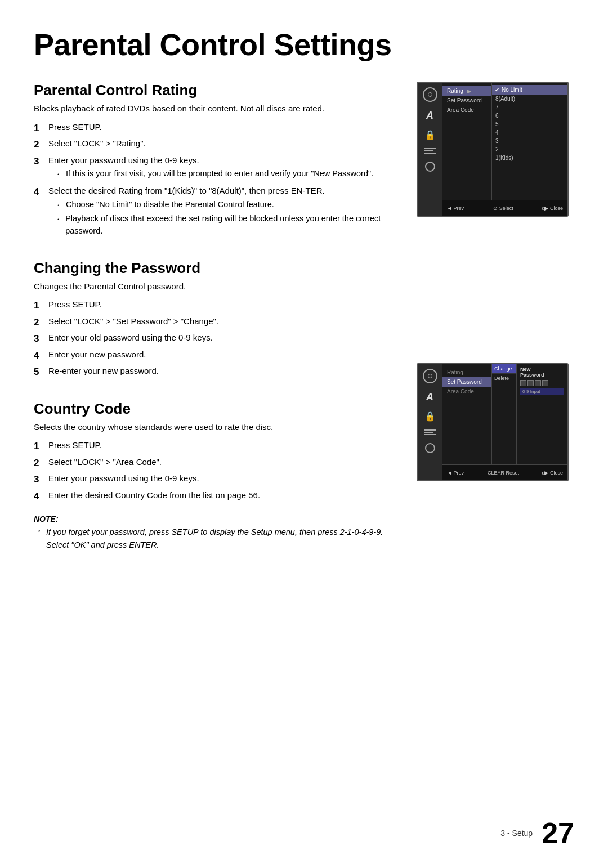 This screenshot has width=608, height=868. I want to click on delete-item: Delete, so click(504, 378).